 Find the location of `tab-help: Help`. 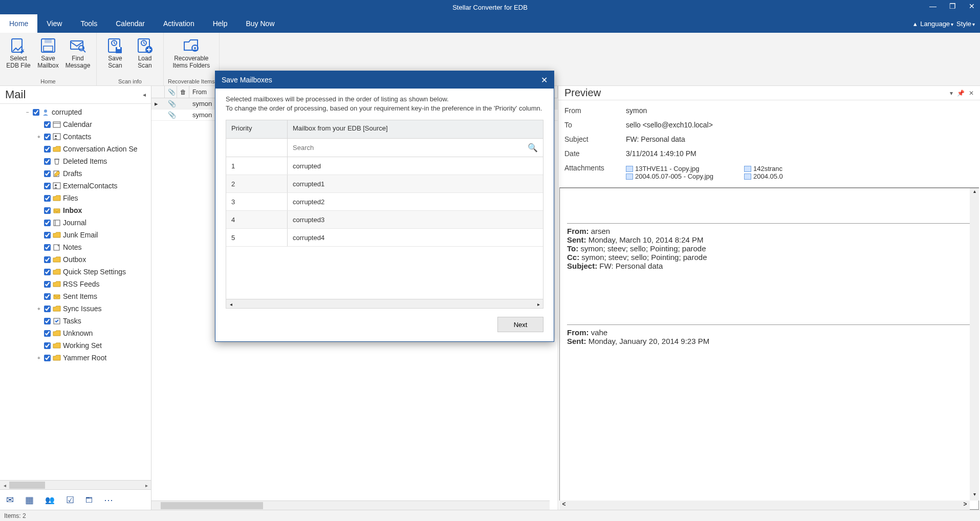

tab-help: Help is located at coordinates (220, 24).